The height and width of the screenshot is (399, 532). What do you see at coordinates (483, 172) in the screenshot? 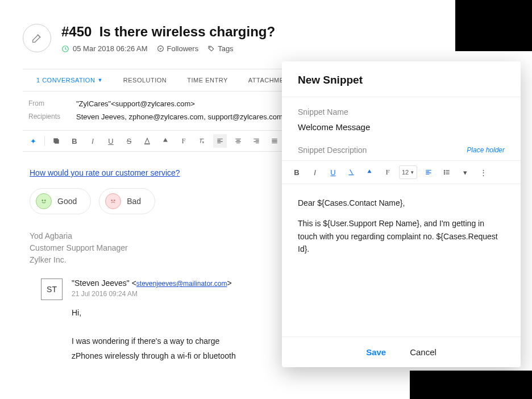
I see `more-button: ⋮` at bounding box center [483, 172].